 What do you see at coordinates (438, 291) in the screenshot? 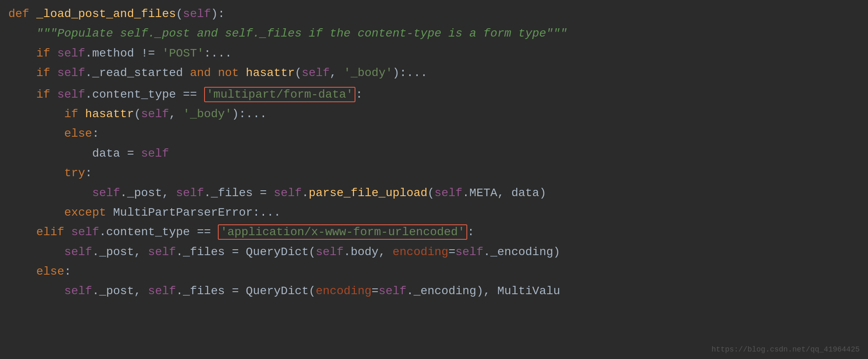
I see `line-content: self._post, self._files = QueryDict(enco…` at bounding box center [438, 291].